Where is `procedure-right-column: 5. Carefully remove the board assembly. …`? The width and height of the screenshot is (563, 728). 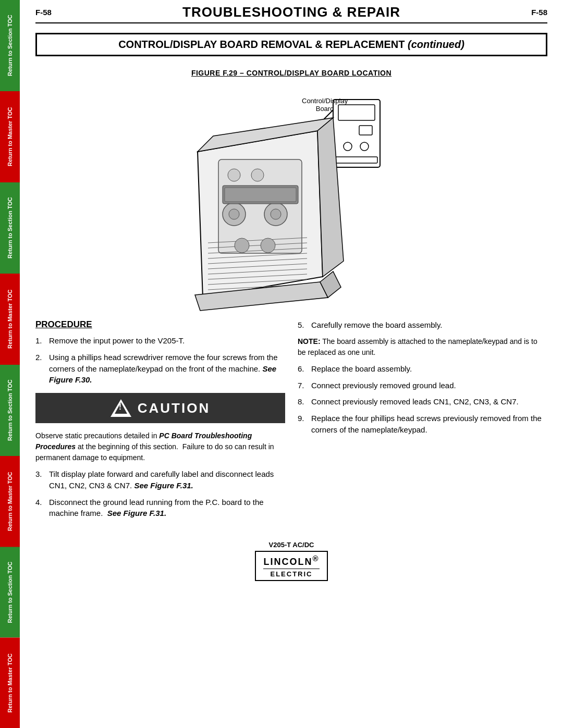
procedure-right-column: 5. Carefully remove the board assembly. … is located at coordinates (422, 422).